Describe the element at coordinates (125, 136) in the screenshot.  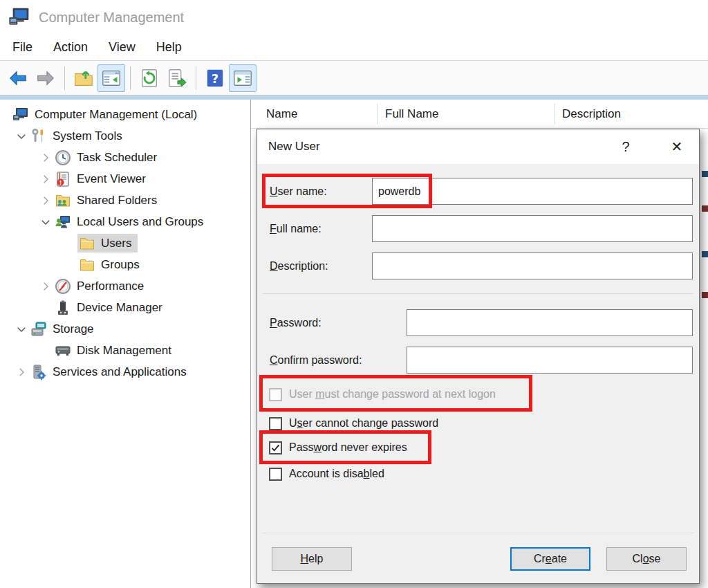
I see `tree-item-system-tools: System Tools` at that location.